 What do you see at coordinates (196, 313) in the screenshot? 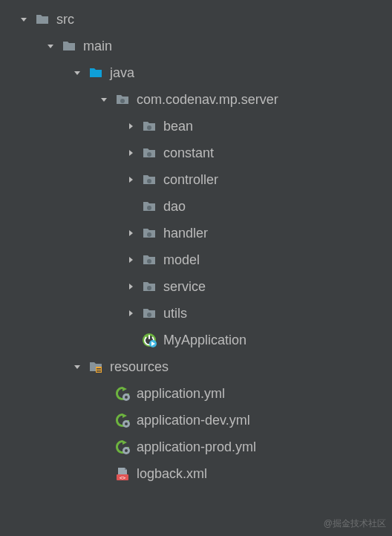
I see `tree-node: utils` at bounding box center [196, 313].